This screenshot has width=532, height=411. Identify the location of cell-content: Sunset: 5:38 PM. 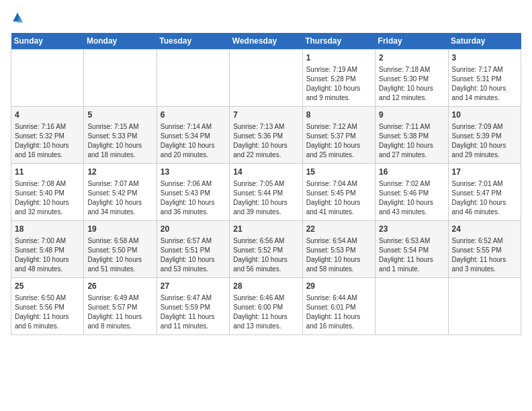
(411, 136).